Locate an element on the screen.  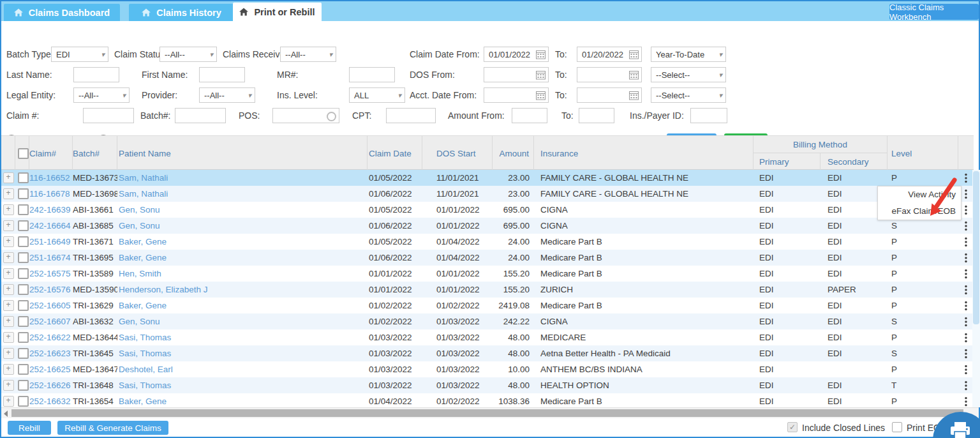
legal-entity-select: --All--▾ is located at coordinates (101, 95).